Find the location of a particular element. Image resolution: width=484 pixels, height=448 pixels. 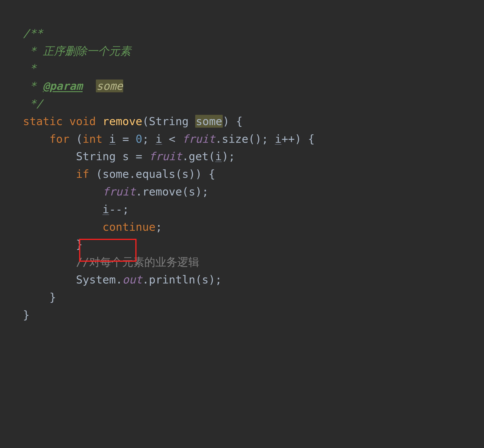

punct: .size(); is located at coordinates (245, 139).